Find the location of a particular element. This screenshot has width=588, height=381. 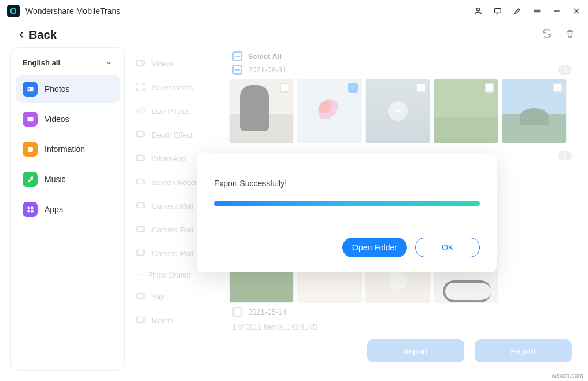

music-icon is located at coordinates (30, 179).